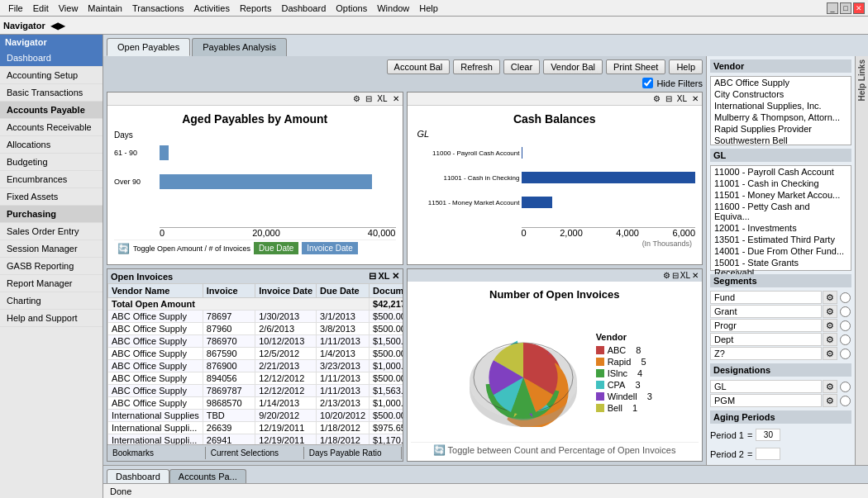 The height and width of the screenshot is (498, 868). What do you see at coordinates (780, 117) in the screenshot?
I see `vendor-item-mulberry: Mulberry & Thompson, Attorn...` at bounding box center [780, 117].